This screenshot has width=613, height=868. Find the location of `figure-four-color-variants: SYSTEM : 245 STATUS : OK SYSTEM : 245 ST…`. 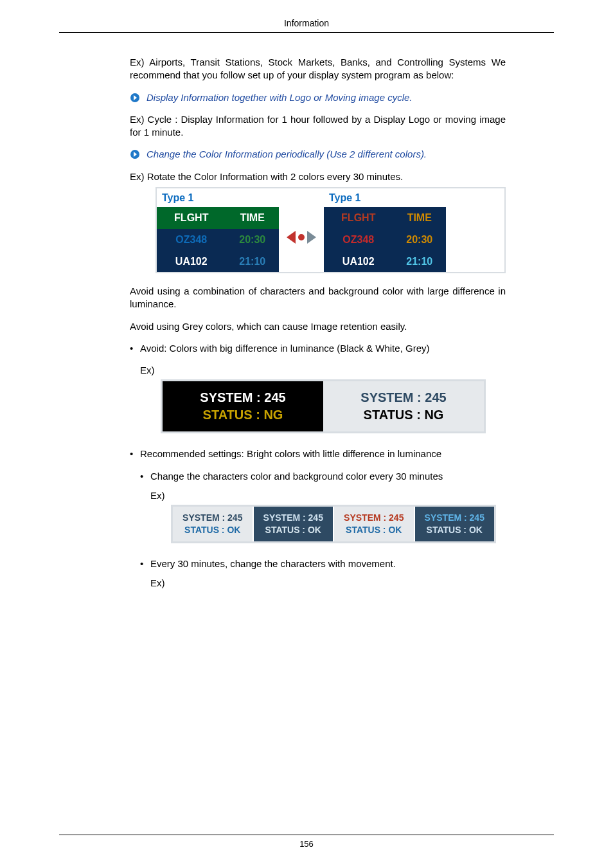

figure-four-color-variants: SYSTEM : 245 STATUS : OK SYSTEM : 245 ST… is located at coordinates (333, 524).